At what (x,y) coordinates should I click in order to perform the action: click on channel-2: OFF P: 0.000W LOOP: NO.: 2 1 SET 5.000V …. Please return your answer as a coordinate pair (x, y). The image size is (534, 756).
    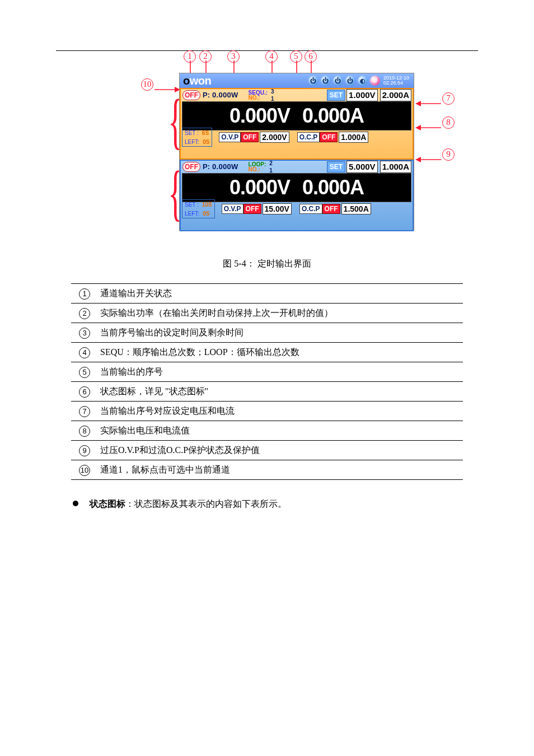
    Looking at the image, I should click on (297, 195).